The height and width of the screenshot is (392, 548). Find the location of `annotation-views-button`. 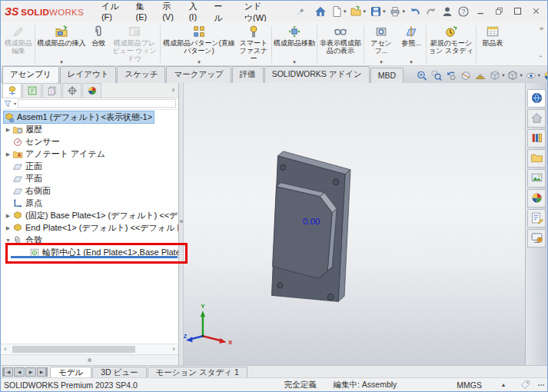

annotation-views-button is located at coordinates (480, 75).